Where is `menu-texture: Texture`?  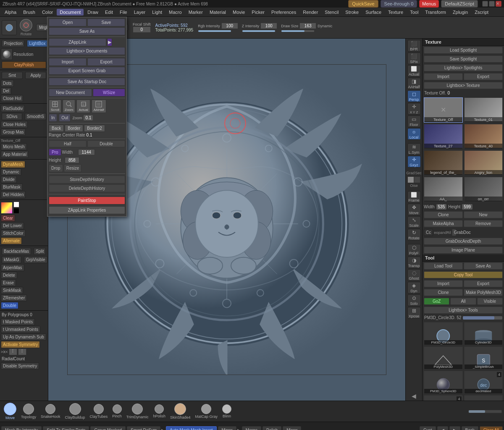
menu-texture: Texture is located at coordinates (396, 12).